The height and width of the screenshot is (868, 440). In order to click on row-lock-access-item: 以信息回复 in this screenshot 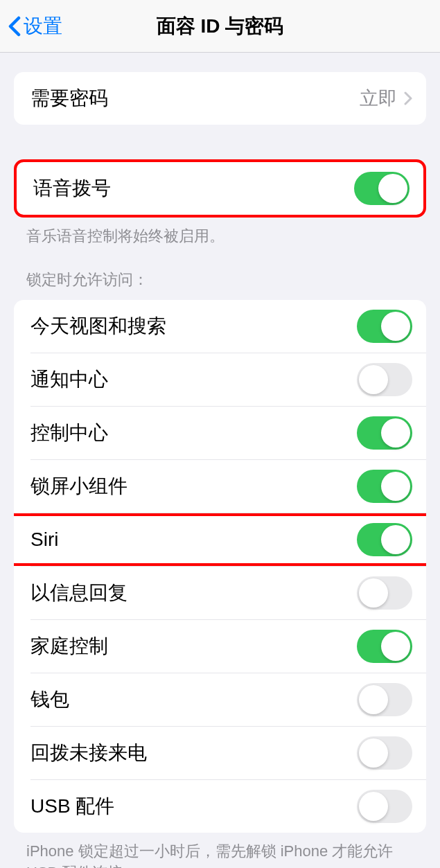, I will do `click(220, 593)`.